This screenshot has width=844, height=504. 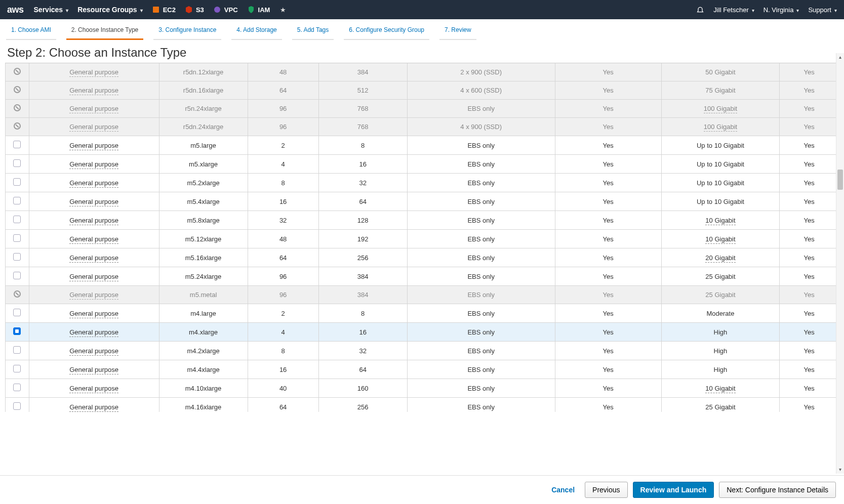 I want to click on table-row: General purposem4.10xlarge40160EBS onlyY…, so click(x=422, y=389).